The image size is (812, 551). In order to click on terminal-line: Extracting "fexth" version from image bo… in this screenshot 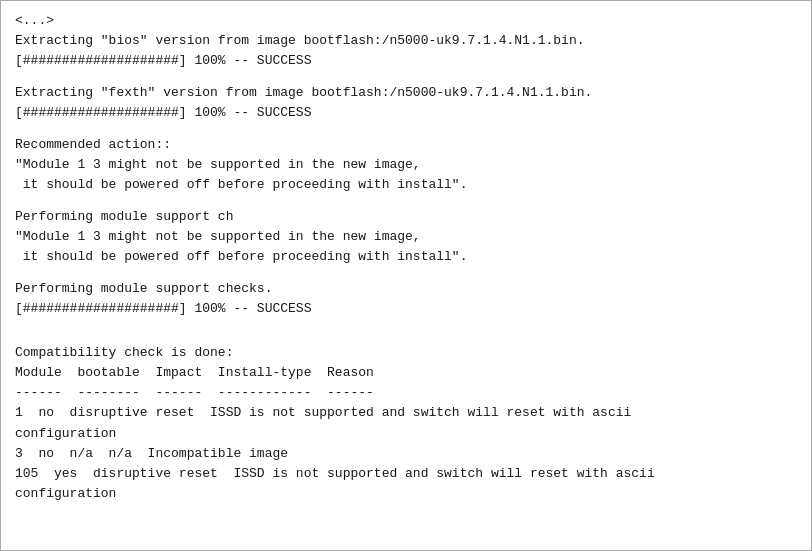, I will do `click(406, 93)`.